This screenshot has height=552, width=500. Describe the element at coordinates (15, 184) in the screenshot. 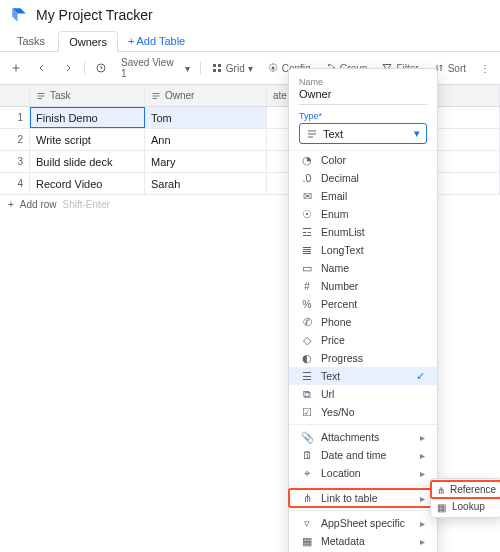

I see `row-number: 4` at that location.